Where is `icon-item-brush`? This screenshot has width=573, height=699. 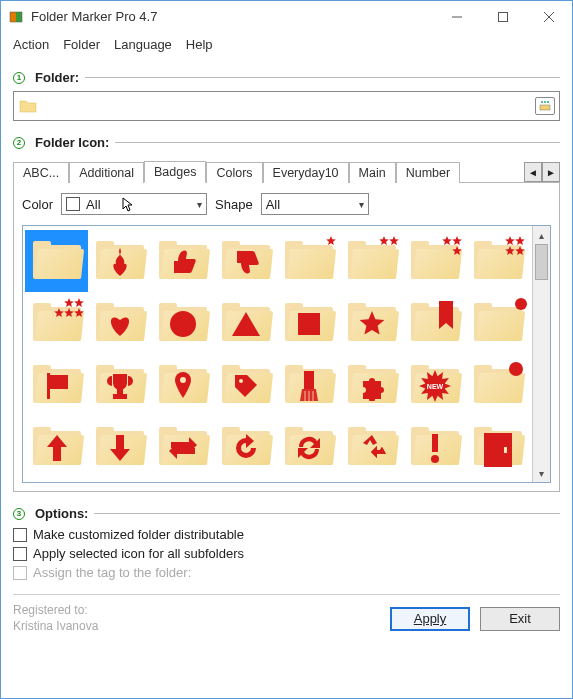
icon-item-brush is located at coordinates (310, 385).